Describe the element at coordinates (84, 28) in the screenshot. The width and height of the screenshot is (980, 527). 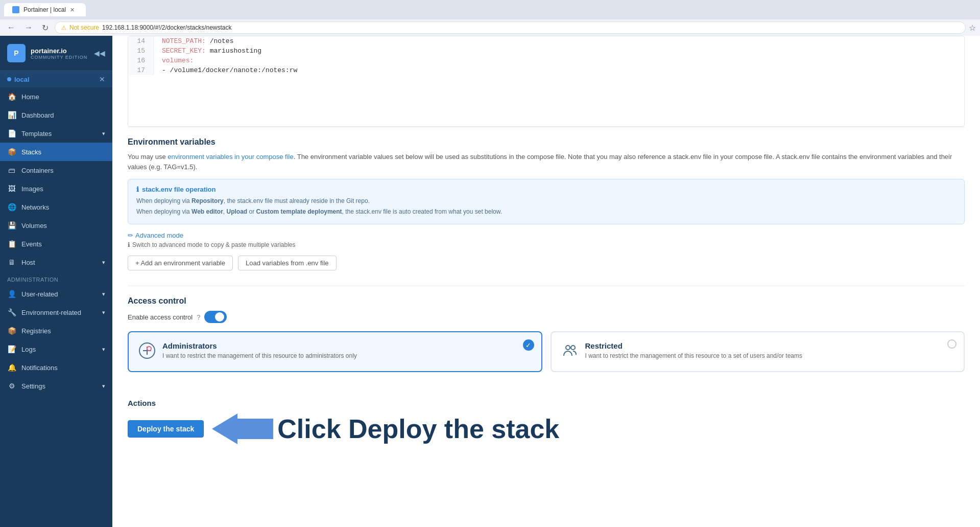
I see `security-label: Not secure` at that location.